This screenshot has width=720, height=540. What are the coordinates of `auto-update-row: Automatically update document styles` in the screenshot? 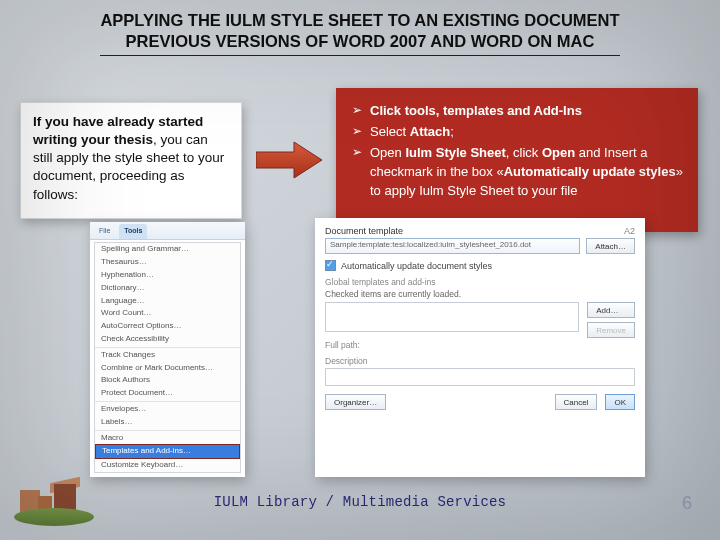 It's located at (480, 266).